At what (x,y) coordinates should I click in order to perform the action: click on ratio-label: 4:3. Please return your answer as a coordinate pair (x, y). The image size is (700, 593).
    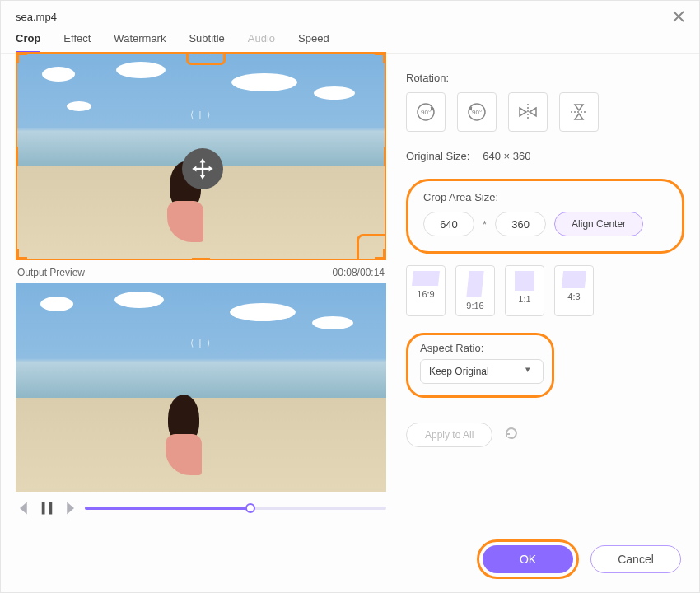
    Looking at the image, I should click on (573, 296).